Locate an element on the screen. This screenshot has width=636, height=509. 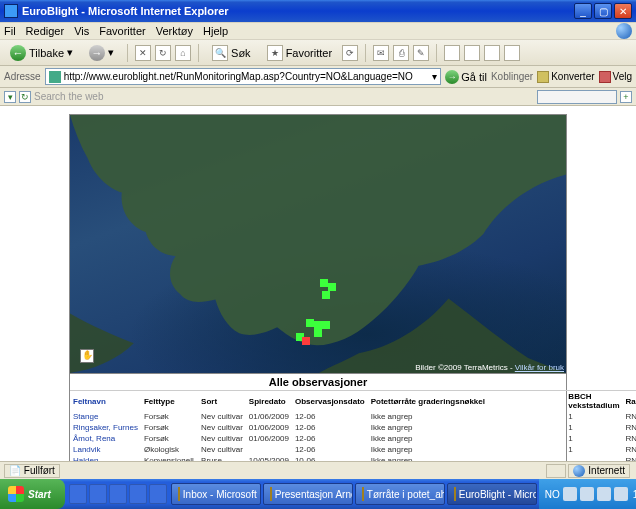
cell-spire: 01/06/2009 is located at coordinates (269, 438).